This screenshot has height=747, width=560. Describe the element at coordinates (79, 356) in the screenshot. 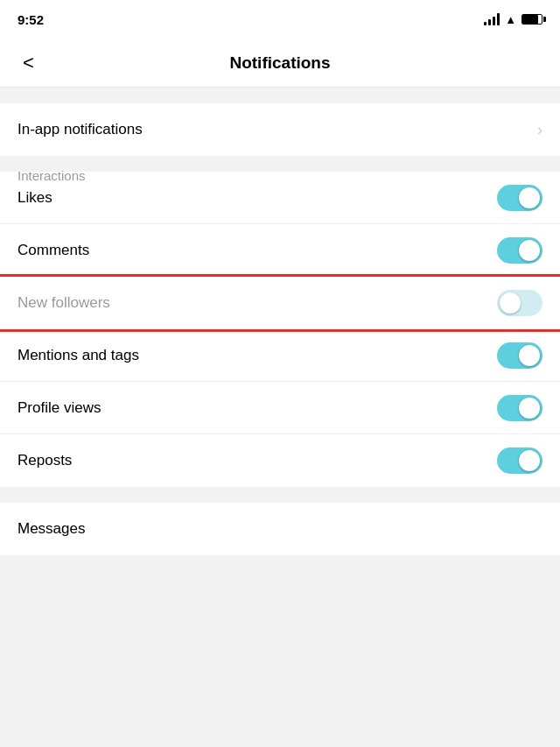

I see `mentions-and-tags-label: Mentions and tags` at that location.